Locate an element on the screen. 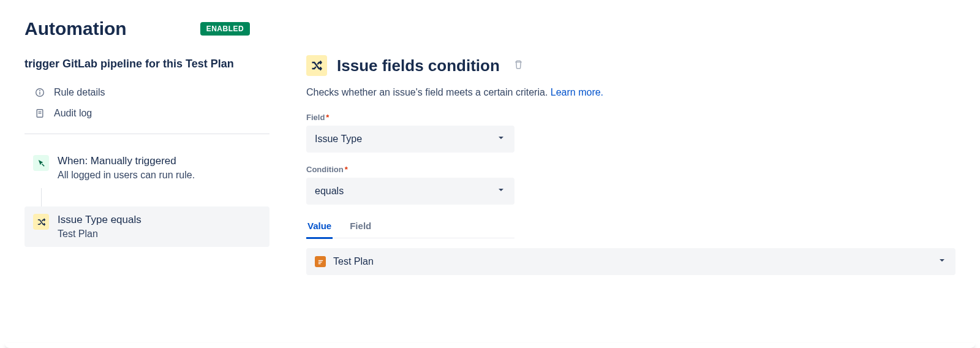 Image resolution: width=980 pixels, height=348 pixels. select-value: Test Plan is located at coordinates (353, 262).